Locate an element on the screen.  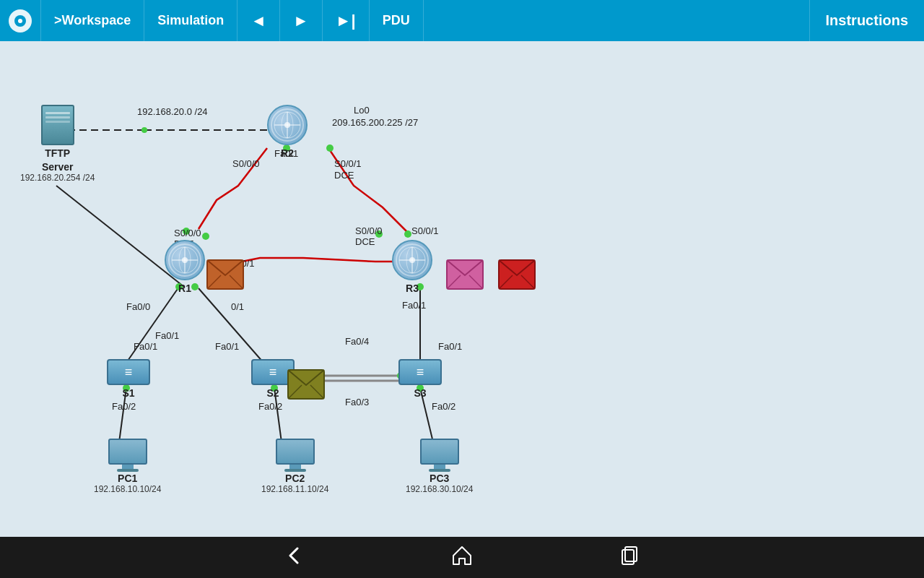
s2-fa02-label: Fa0/2 is located at coordinates (270, 406).